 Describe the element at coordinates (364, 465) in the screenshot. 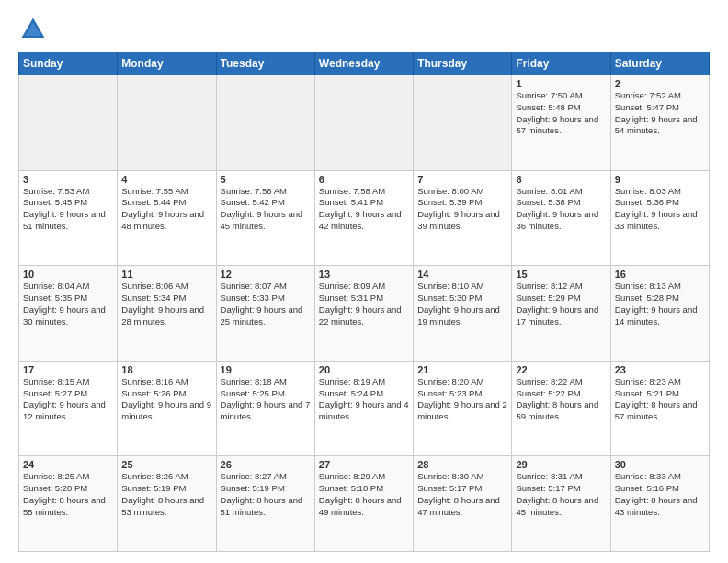

I see `day-number: 27` at that location.